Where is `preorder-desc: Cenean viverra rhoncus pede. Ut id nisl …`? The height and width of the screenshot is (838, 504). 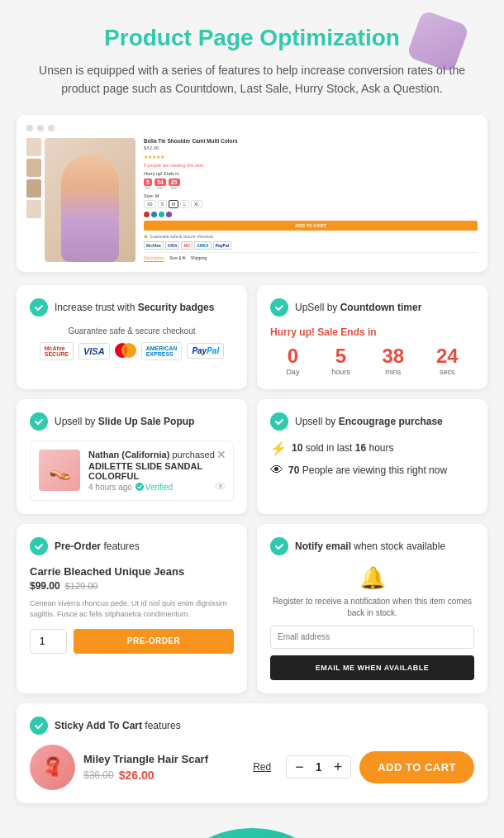 preorder-desc: Cenean viverra rhoncus pede. Ut id nisl … is located at coordinates (132, 610).